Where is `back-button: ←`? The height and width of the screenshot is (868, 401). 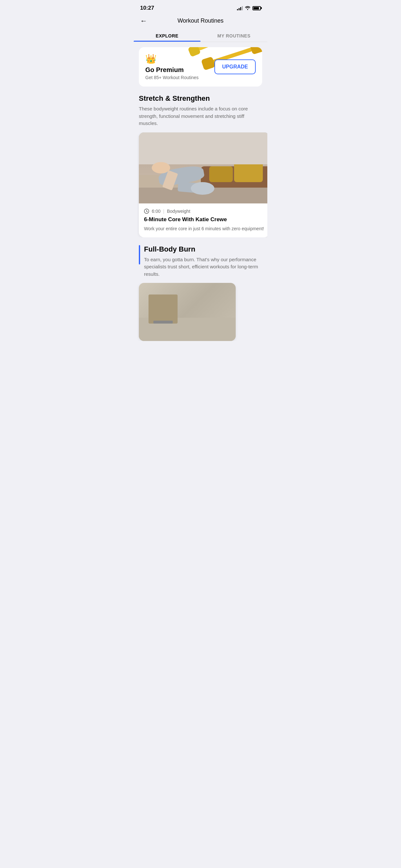
back-button: ← is located at coordinates (144, 21).